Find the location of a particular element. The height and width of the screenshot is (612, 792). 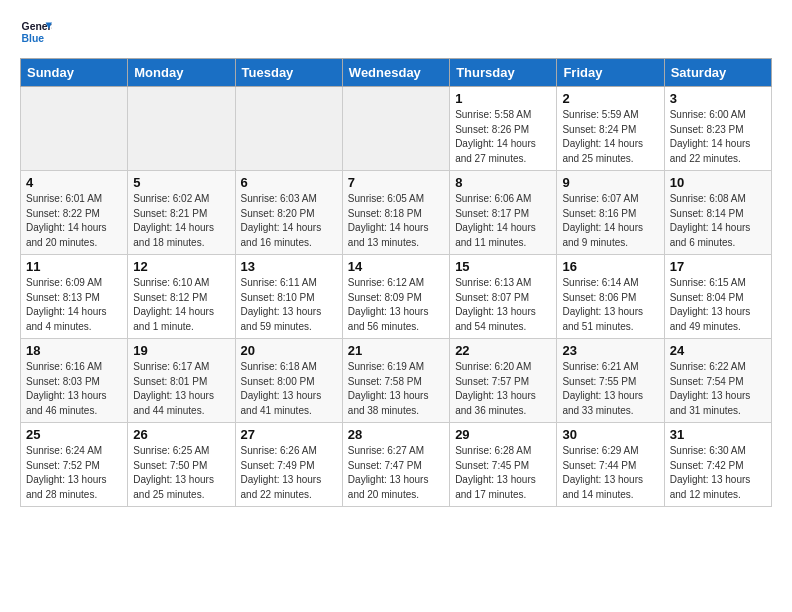

calendar-cell: 28Sunrise: 6:27 AM Sunset: 7:47 PM Dayli… is located at coordinates (396, 465).